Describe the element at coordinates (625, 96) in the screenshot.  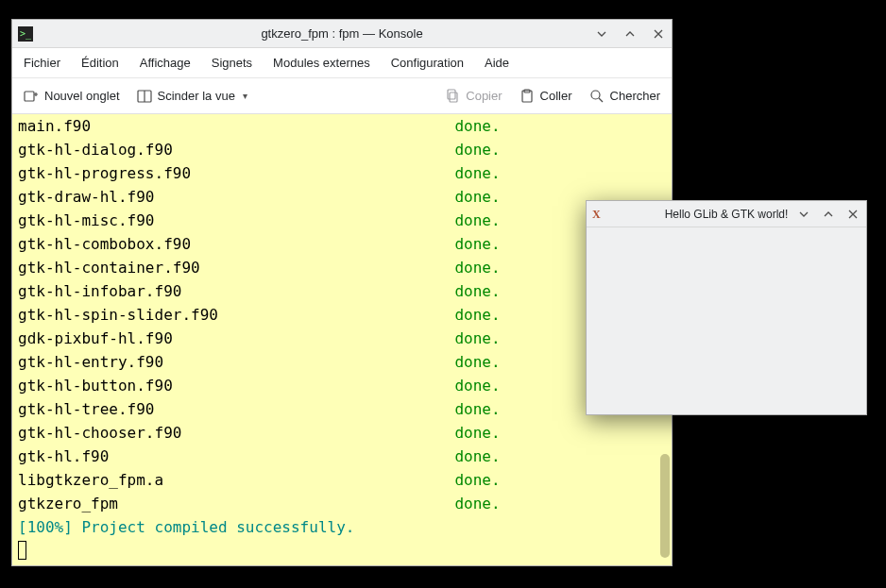
I see `search-button: Chercher` at that location.